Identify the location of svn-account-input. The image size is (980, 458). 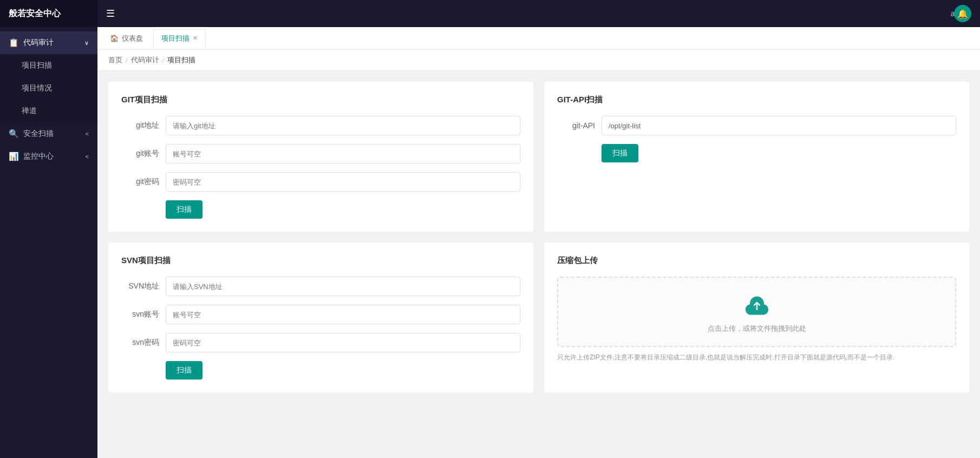
(343, 315).